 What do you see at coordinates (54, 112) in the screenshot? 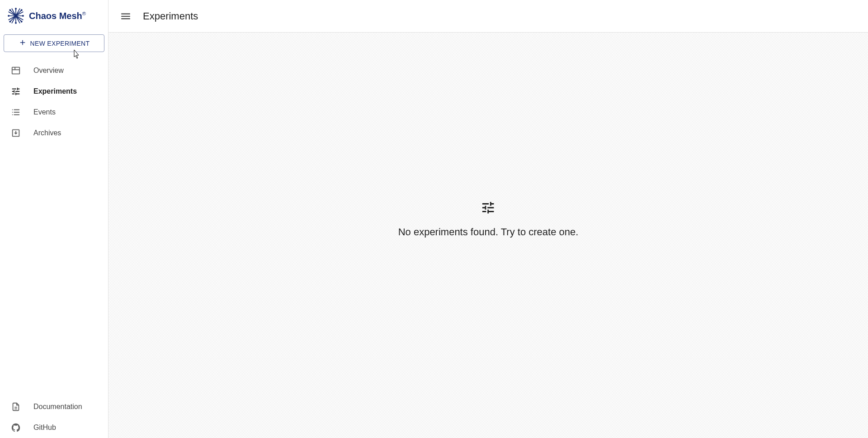
I see `sidebar-item-events: Events` at bounding box center [54, 112].